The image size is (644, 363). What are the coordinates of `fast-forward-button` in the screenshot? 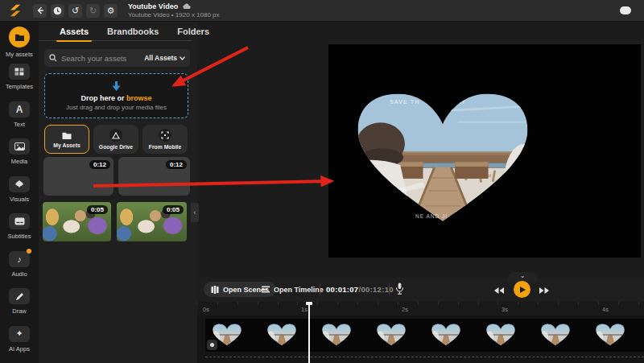 It's located at (544, 291).